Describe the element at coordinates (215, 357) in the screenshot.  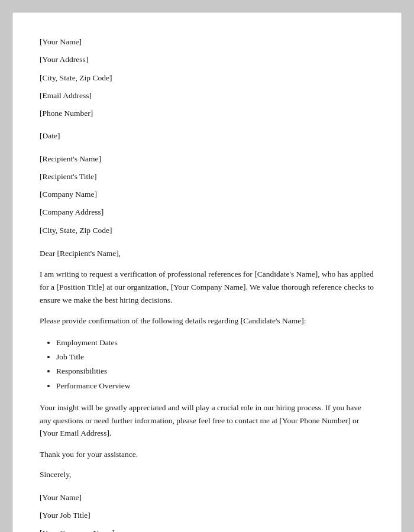
I see `list-item-job-title: Job Title` at that location.